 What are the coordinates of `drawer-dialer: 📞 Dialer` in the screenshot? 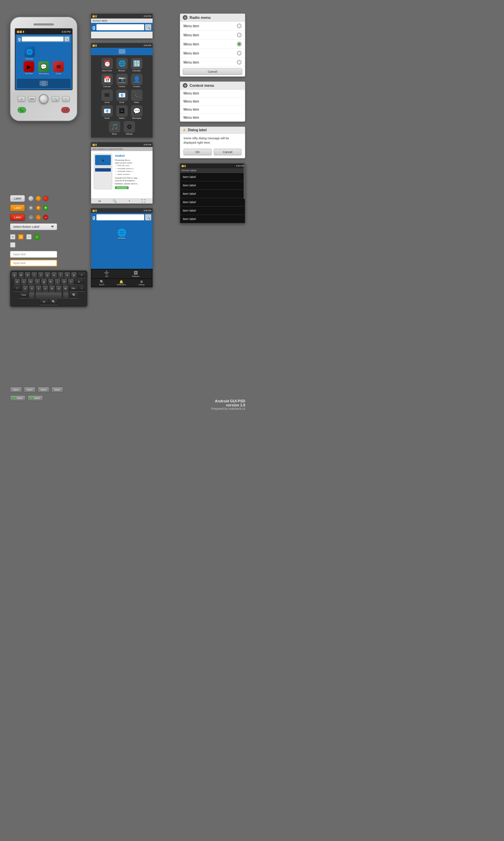 It's located at (137, 97).